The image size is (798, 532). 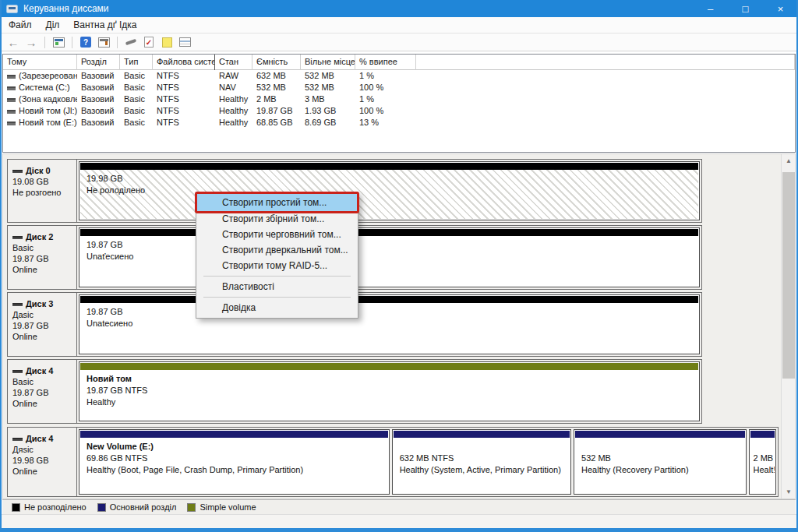 What do you see at coordinates (20, 25) in the screenshot?
I see `menu-file: Файл` at bounding box center [20, 25].